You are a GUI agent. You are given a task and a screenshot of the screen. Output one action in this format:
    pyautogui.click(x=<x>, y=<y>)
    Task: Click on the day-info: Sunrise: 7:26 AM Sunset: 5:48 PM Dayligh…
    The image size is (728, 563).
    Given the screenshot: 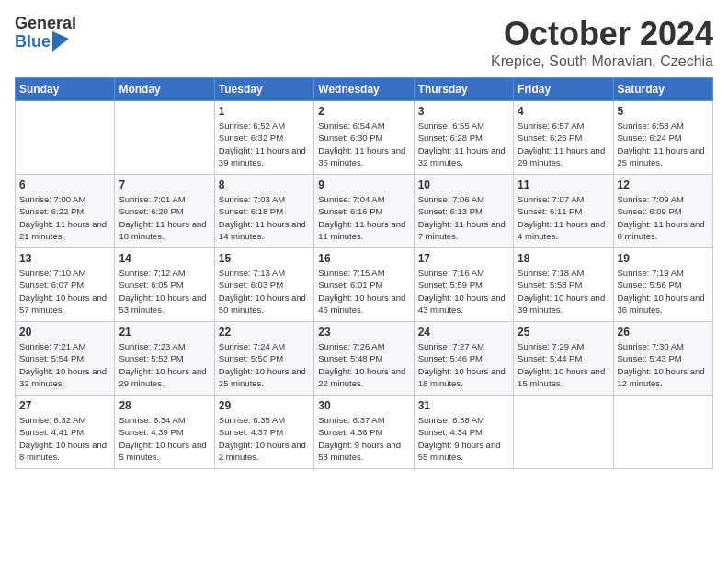 What is the action you would take?
    pyautogui.click(x=364, y=364)
    